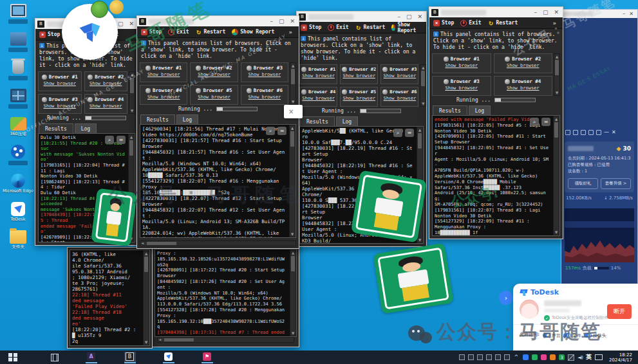 This screenshot has width=638, height=364. What do you see at coordinates (99, 9) in the screenshot?
I see `desktop-app-icon-green` at bounding box center [99, 9].